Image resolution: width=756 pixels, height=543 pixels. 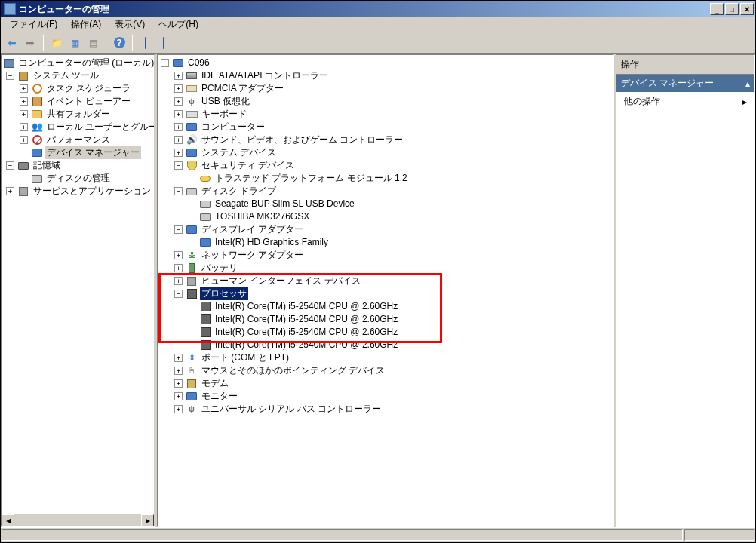 What do you see at coordinates (78, 115) in the screenshot?
I see `tree-shared-folders: + 共有フォルダー` at bounding box center [78, 115].